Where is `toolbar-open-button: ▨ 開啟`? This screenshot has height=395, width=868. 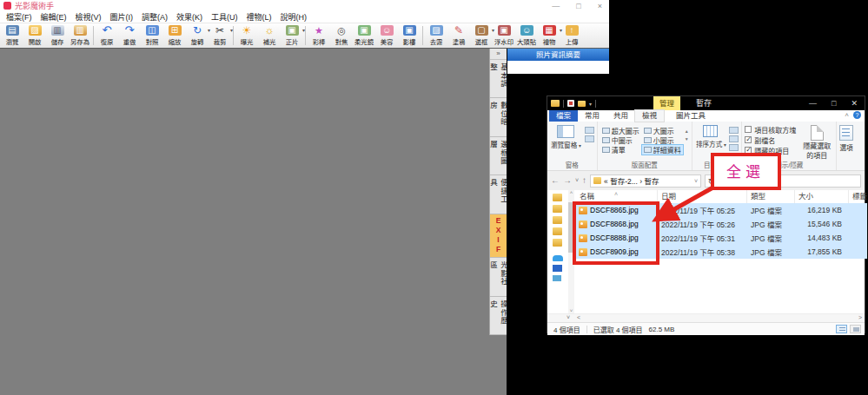
toolbar-open-button: ▨ 開啟 is located at coordinates (35, 36).